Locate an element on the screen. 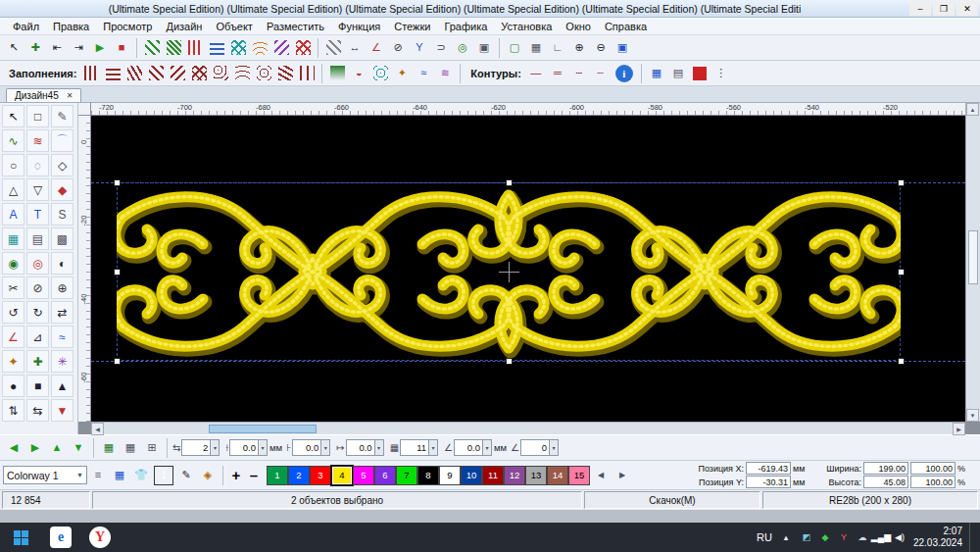 The width and height of the screenshot is (980, 552). thread-color-swatch: 8 is located at coordinates (428, 476).